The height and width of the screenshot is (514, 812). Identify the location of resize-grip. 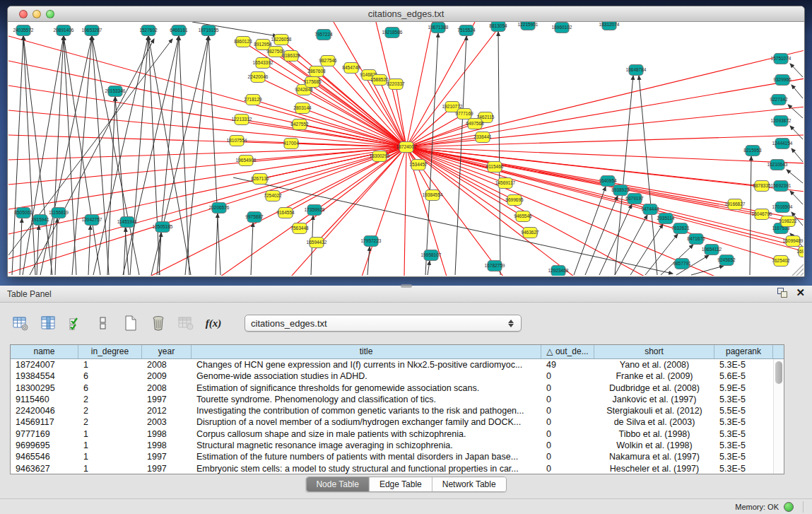
(797, 269).